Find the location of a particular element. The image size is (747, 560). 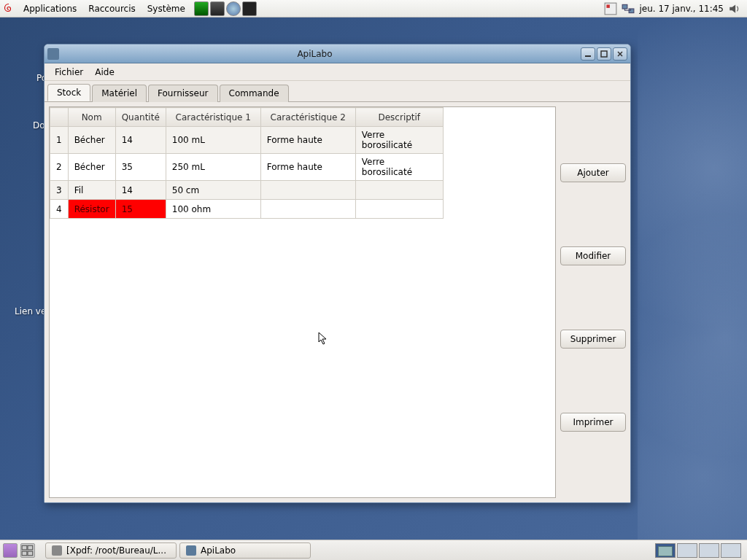

tray-applet-icon is located at coordinates (611, 9).